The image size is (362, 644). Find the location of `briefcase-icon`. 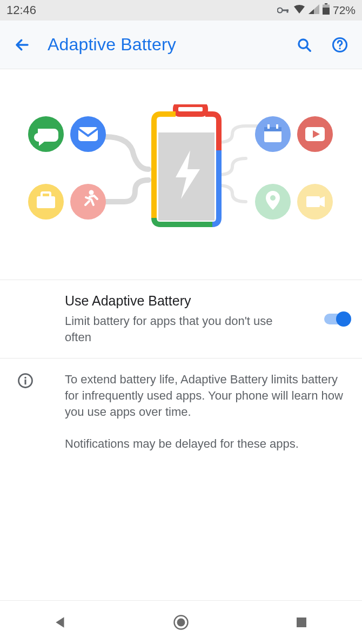

briefcase-icon is located at coordinates (46, 202).